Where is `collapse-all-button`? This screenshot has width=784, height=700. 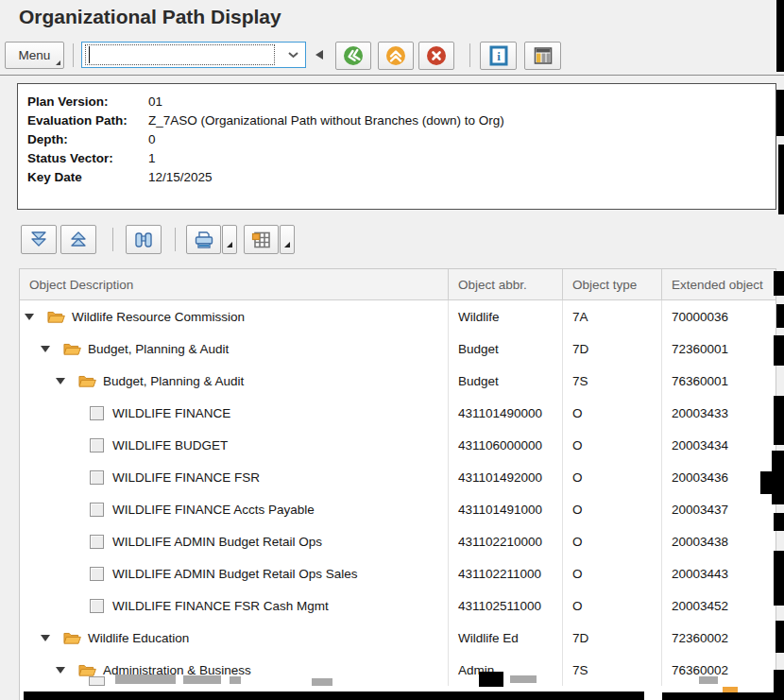 collapse-all-button is located at coordinates (78, 240).